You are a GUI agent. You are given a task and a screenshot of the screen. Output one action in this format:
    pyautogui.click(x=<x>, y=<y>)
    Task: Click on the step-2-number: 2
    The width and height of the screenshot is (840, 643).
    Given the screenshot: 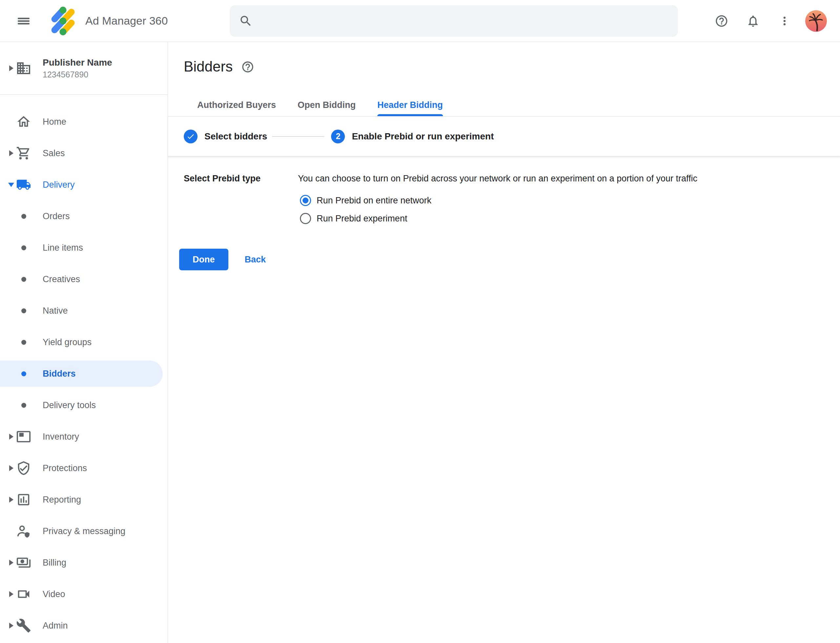 What is the action you would take?
    pyautogui.click(x=338, y=137)
    